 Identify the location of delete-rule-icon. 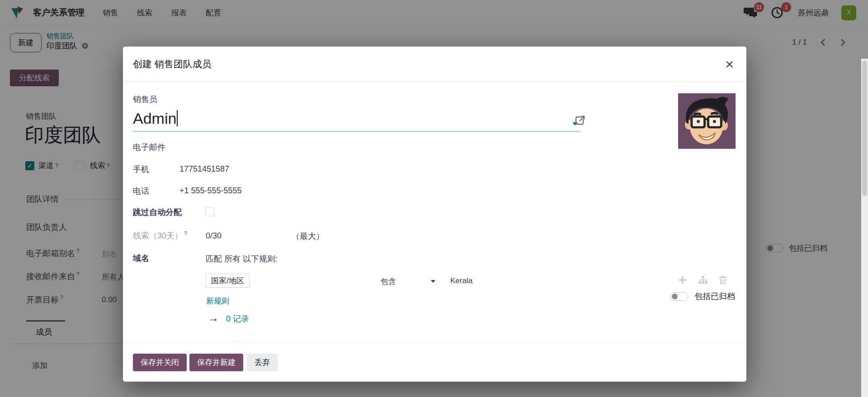
(723, 280).